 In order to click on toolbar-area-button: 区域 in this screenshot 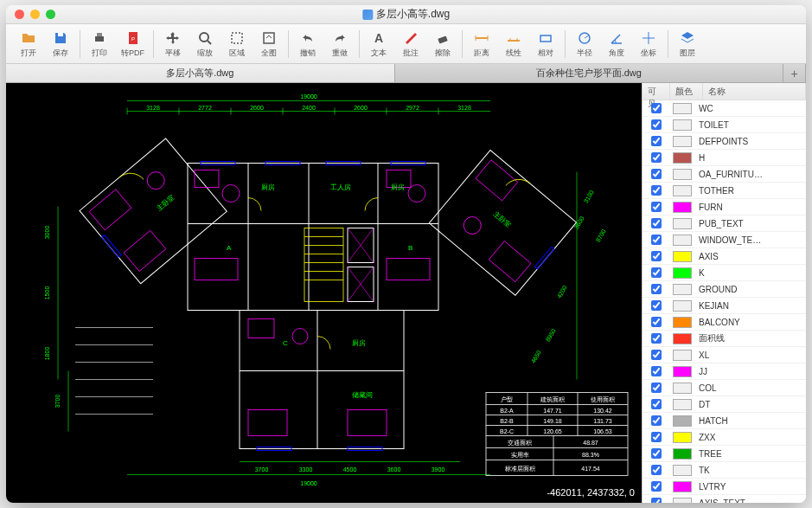, I will do `click(237, 44)`.